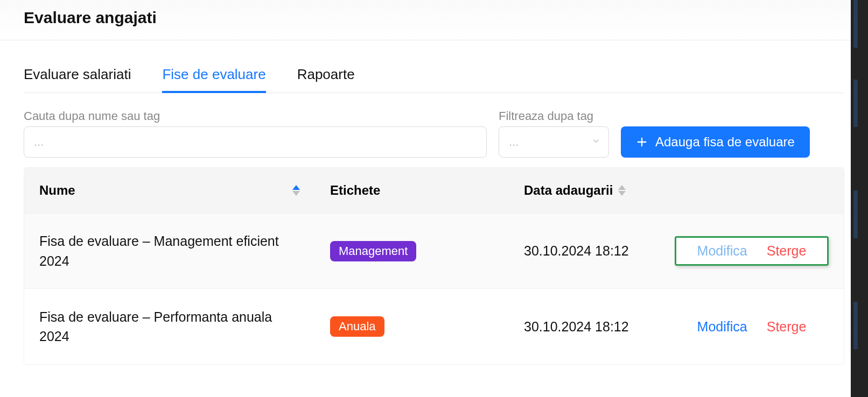 This screenshot has height=397, width=868. Describe the element at coordinates (355, 190) in the screenshot. I see `col-header-tags-label: Etichete` at that location.